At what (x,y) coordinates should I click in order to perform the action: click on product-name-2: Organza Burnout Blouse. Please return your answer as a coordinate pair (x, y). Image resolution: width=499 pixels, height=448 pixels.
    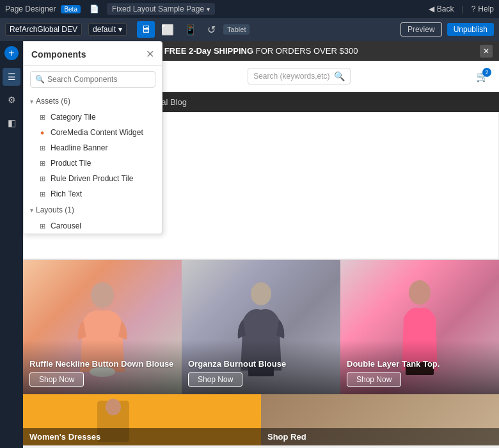
    Looking at the image, I should click on (261, 364).